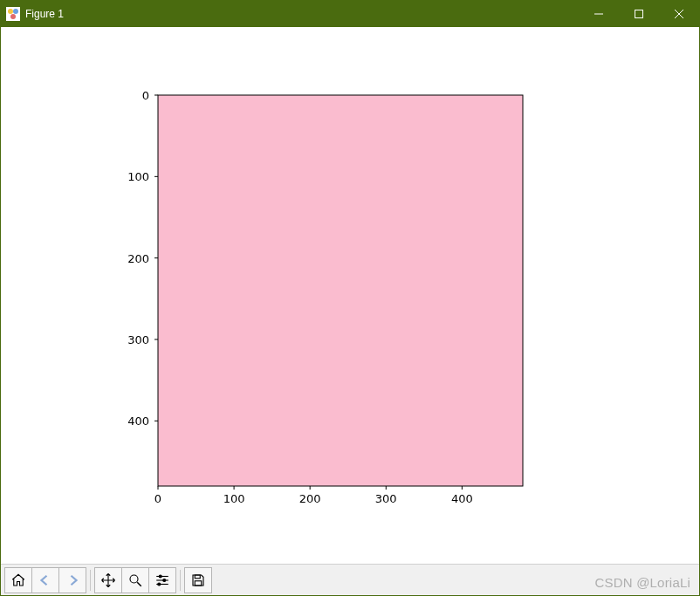  I want to click on arrow-left-icon, so click(45, 580).